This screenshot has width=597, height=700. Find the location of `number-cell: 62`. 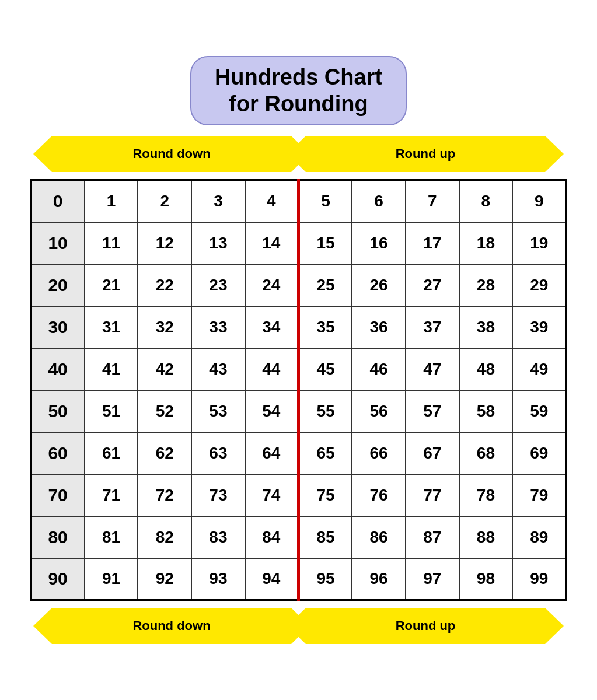

number-cell: 62 is located at coordinates (165, 453).